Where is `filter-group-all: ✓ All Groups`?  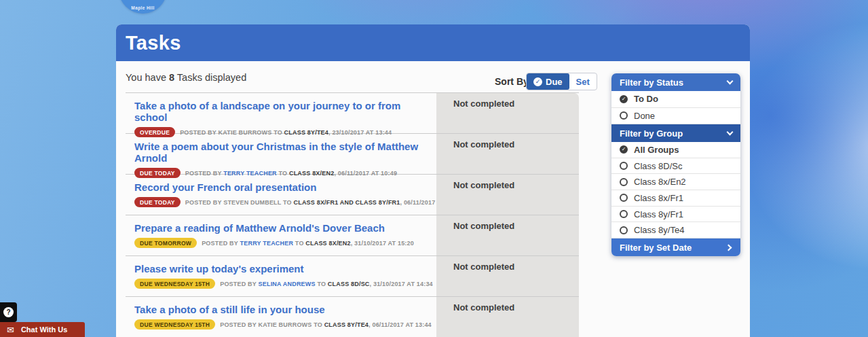 filter-group-all: ✓ All Groups is located at coordinates (676, 150).